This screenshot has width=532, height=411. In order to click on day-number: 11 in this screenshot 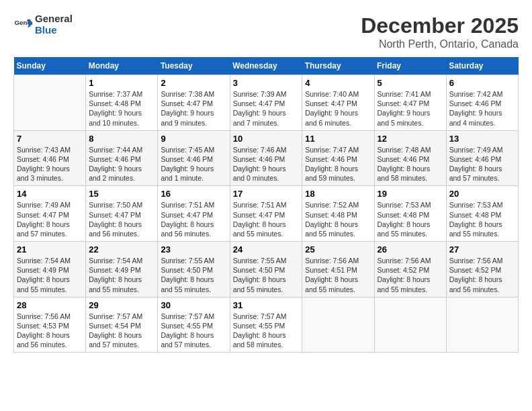, I will do `click(338, 138)`.